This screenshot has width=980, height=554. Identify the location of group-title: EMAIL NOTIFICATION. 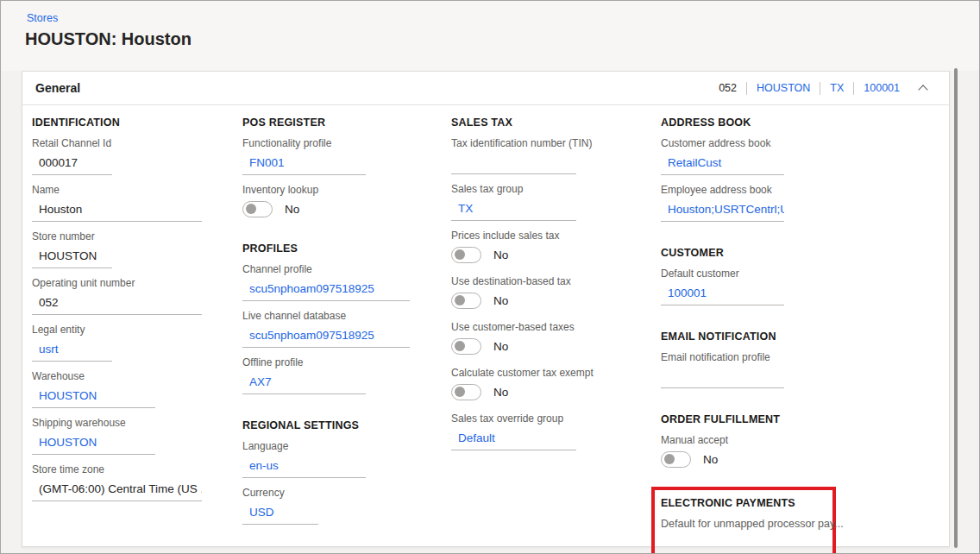
(758, 337).